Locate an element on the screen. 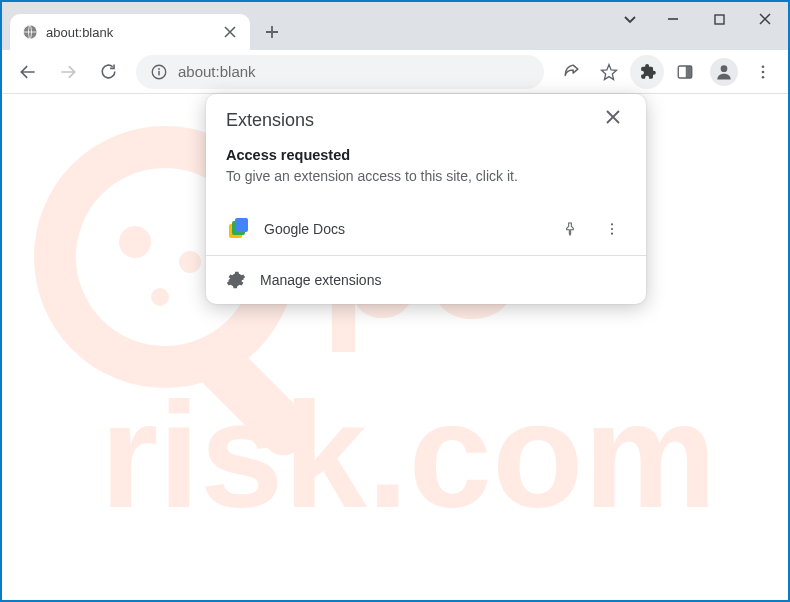 The width and height of the screenshot is (790, 602). titlebar: about:blank is located at coordinates (395, 26).